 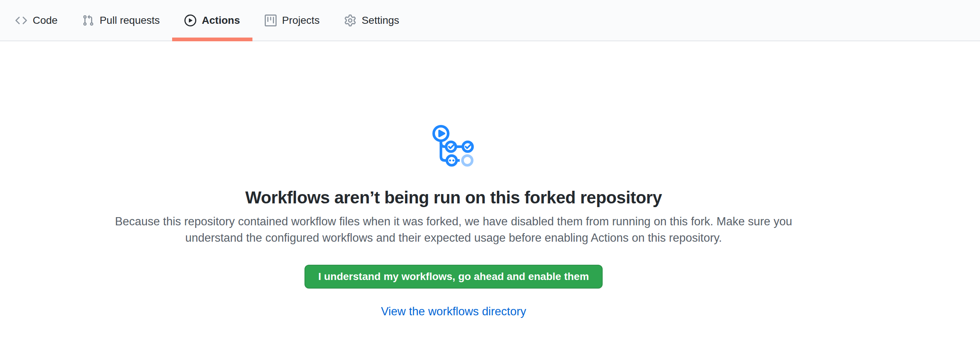 What do you see at coordinates (190, 21) in the screenshot?
I see `play-circle-icon` at bounding box center [190, 21].